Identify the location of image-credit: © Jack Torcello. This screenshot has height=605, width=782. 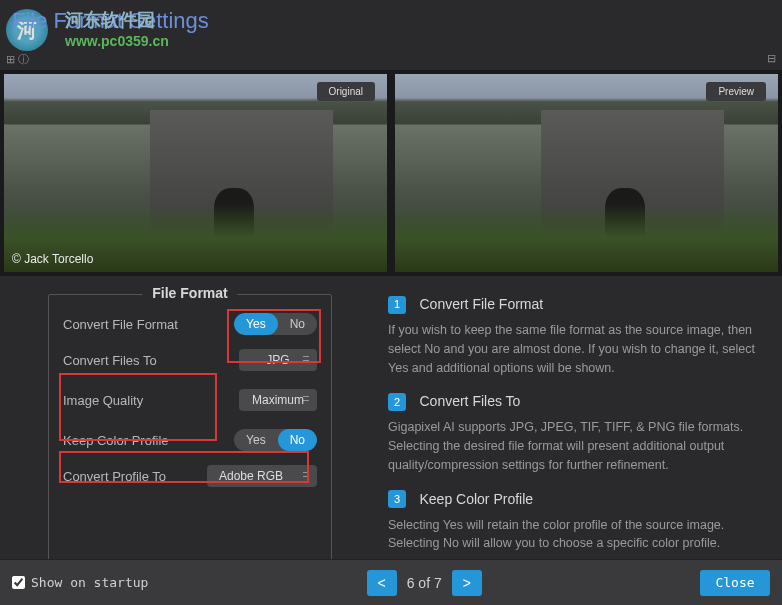
(52, 259).